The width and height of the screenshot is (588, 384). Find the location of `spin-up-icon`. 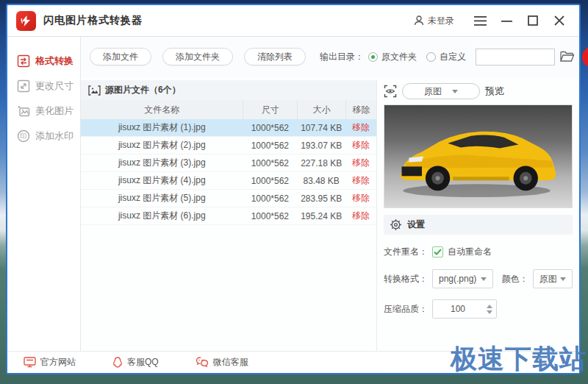

spin-up-icon is located at coordinates (490, 306).